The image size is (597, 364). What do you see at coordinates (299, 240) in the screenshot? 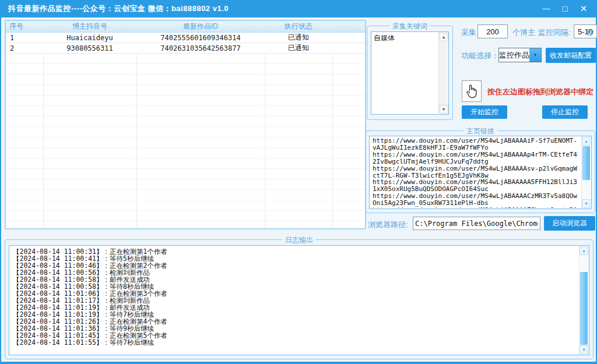
I see `log-group-label: 日志输出` at bounding box center [299, 240].